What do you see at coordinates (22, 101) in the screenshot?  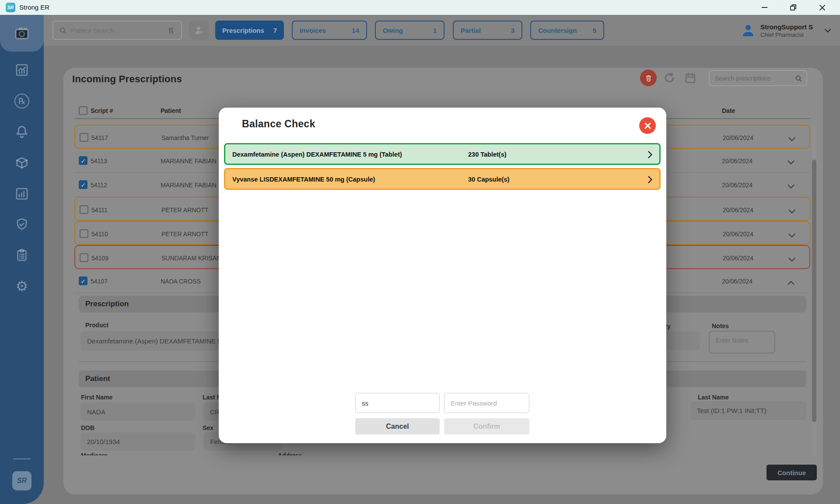 I see `rx-icon: ℞` at bounding box center [22, 101].